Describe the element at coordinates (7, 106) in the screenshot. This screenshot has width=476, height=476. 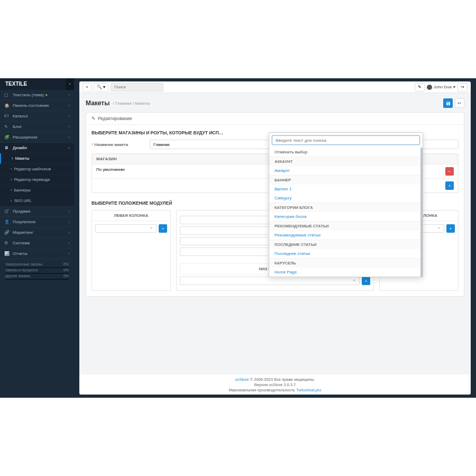
I see `menu-icon: 🏠` at that location.